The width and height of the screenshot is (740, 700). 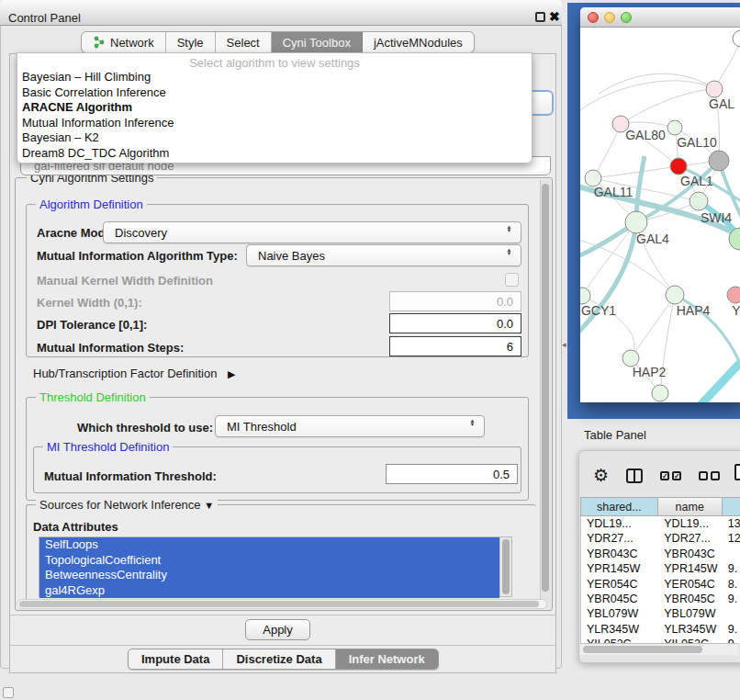 What do you see at coordinates (660, 205) in the screenshot?
I see `network-window: GALGAL80GAL10GAL1GAL11SWI4GAL4GCY1HAP4YH…` at bounding box center [660, 205].